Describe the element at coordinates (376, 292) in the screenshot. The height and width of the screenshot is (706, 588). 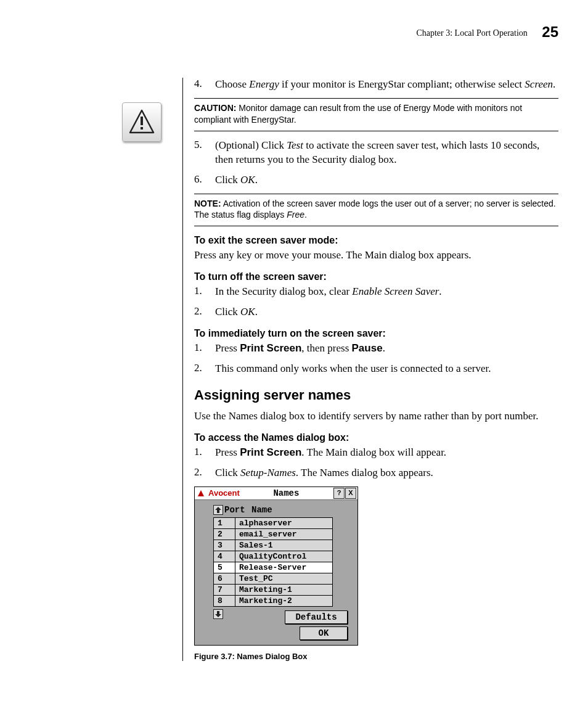
I see `turnoff-step-1: 1. In the Security dialog box, clear Ena…` at that location.